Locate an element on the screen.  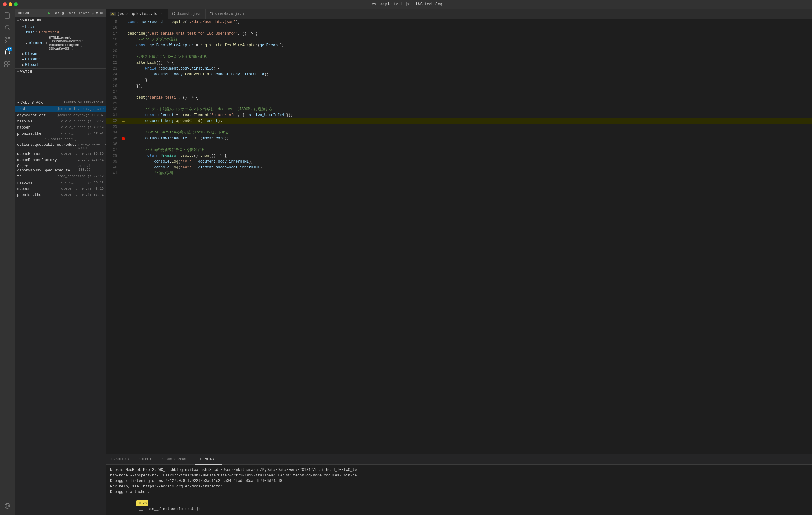
tab-debug-console: DEBUG CONSOLE is located at coordinates (175, 459).